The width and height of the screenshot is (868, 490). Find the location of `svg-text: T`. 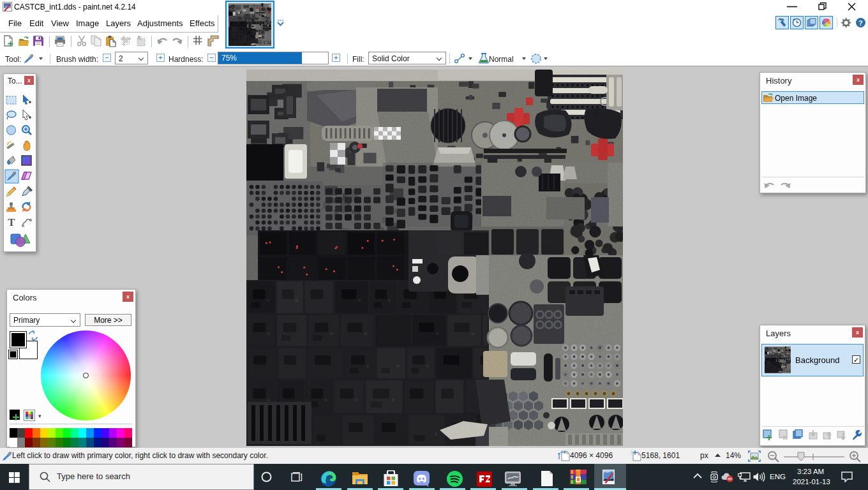

svg-text: T is located at coordinates (11, 222).